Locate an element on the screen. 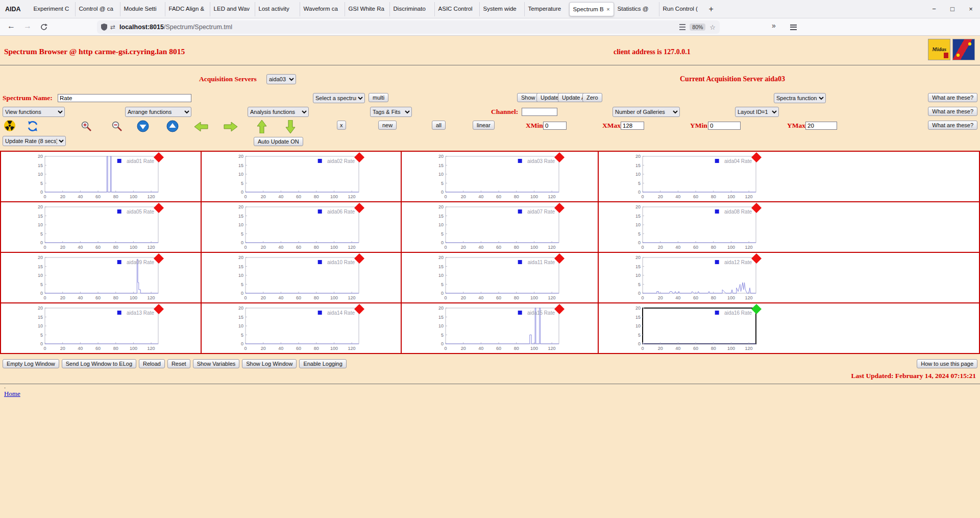 This screenshot has height=518, width=980. browser-tab: LED and Wav is located at coordinates (232, 9).